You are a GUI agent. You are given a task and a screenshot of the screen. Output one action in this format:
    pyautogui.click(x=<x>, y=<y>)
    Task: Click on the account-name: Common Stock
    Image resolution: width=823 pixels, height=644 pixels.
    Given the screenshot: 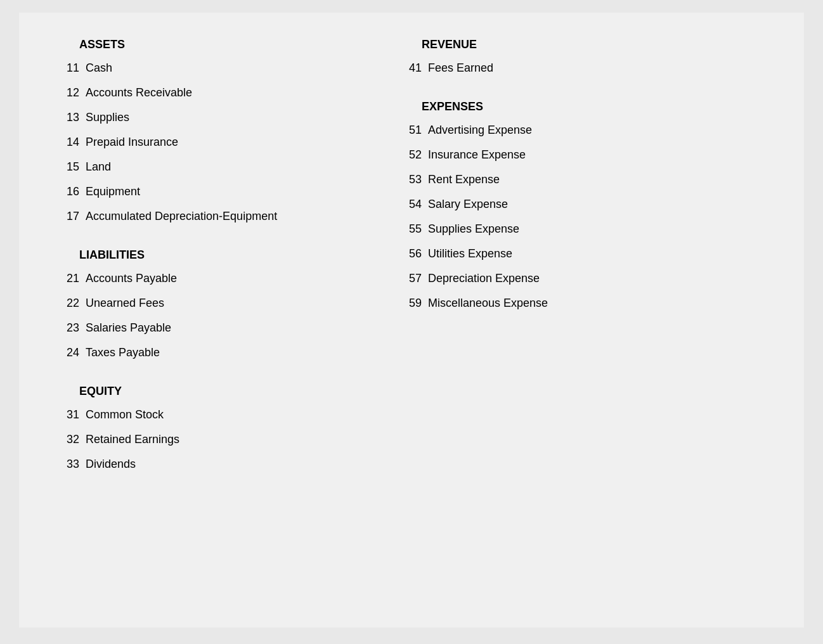 What is the action you would take?
    pyautogui.click(x=124, y=415)
    